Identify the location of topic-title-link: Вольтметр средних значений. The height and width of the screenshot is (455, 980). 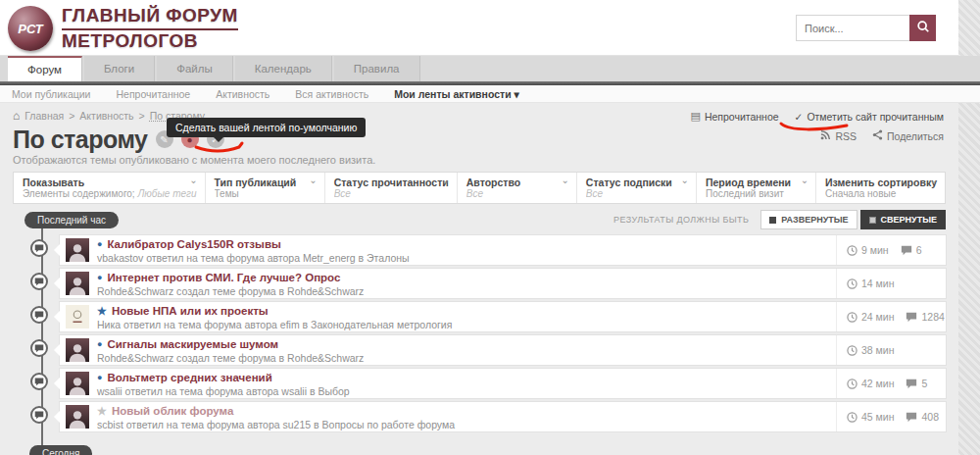
(189, 379).